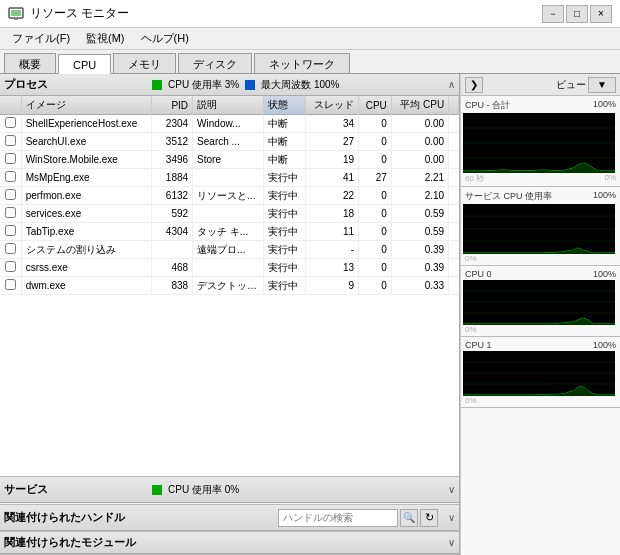 This screenshot has width=620, height=555. I want to click on table-row: perfmon.exe 6132 リソースと... 実行中 22 0 2.10, so click(230, 196).